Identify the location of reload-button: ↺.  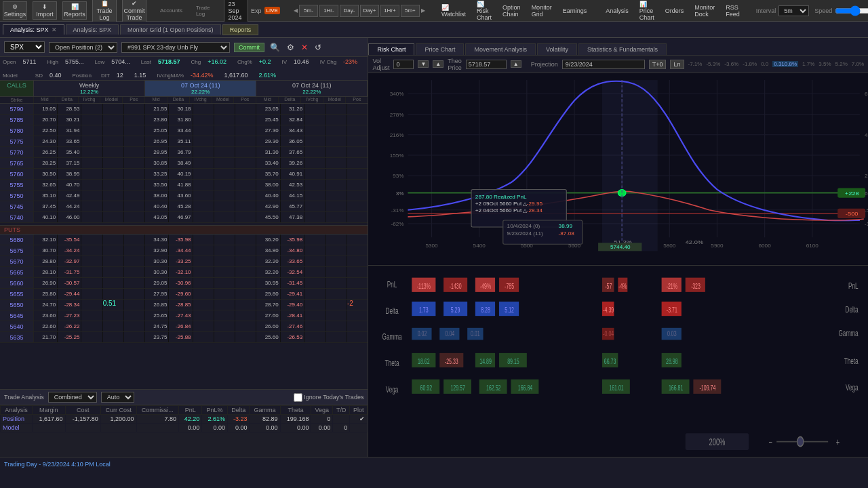
(318, 47).